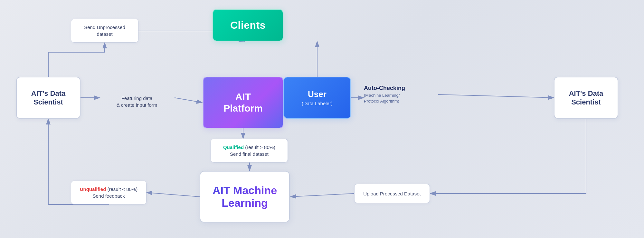 The width and height of the screenshot is (644, 238). Describe the element at coordinates (384, 88) in the screenshot. I see `auto-checking-title: Auto-Checking` at that location.